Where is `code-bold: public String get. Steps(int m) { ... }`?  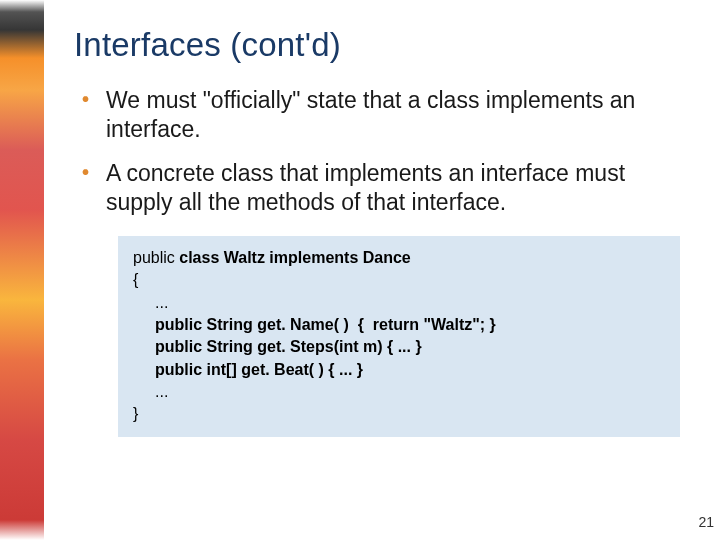 code-bold: public String get. Steps(int m) { ... } is located at coordinates (288, 346).